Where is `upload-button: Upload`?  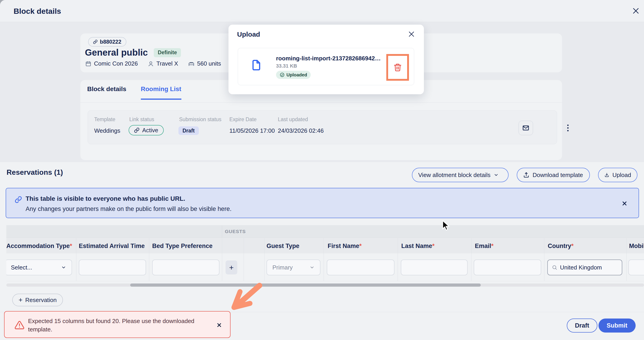
upload-button: Upload is located at coordinates (618, 175).